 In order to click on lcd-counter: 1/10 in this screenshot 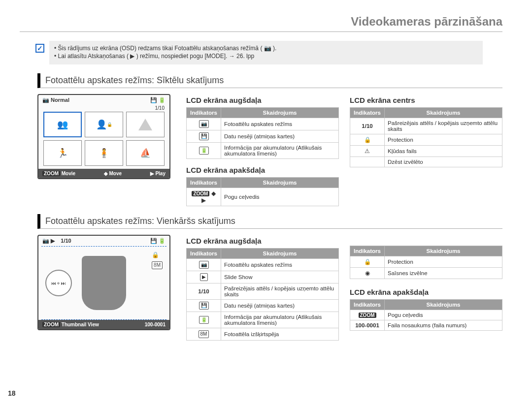, I will do `click(104, 108)`.